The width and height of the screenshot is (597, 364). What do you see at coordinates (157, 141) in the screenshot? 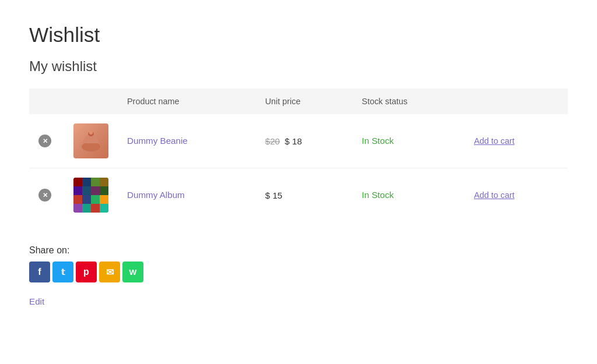
I see `product-link: Dummy Beanie` at bounding box center [157, 141].